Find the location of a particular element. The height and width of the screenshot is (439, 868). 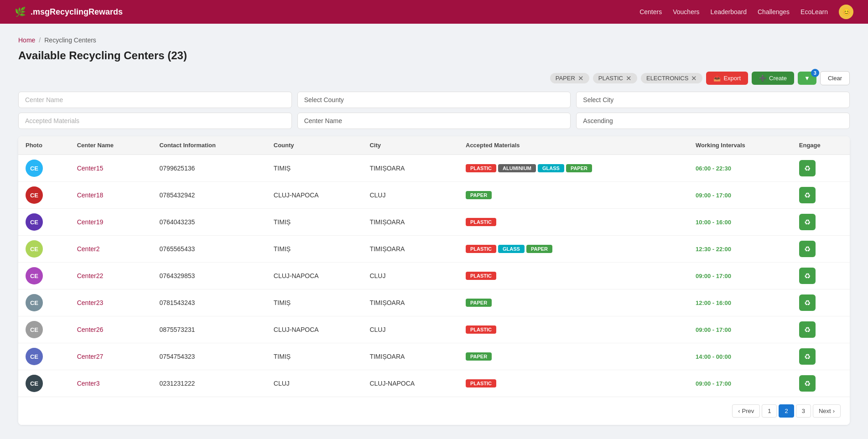

breadcrumb-home: Home is located at coordinates (26, 40).